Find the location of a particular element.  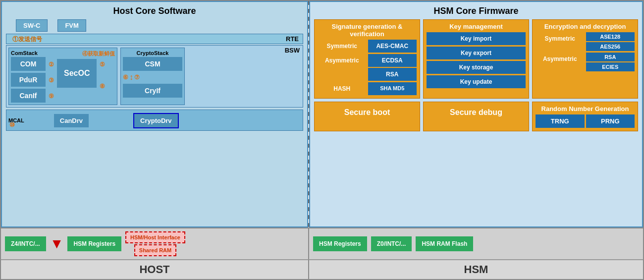

secure-debug-title: Secure debug is located at coordinates (476, 112).